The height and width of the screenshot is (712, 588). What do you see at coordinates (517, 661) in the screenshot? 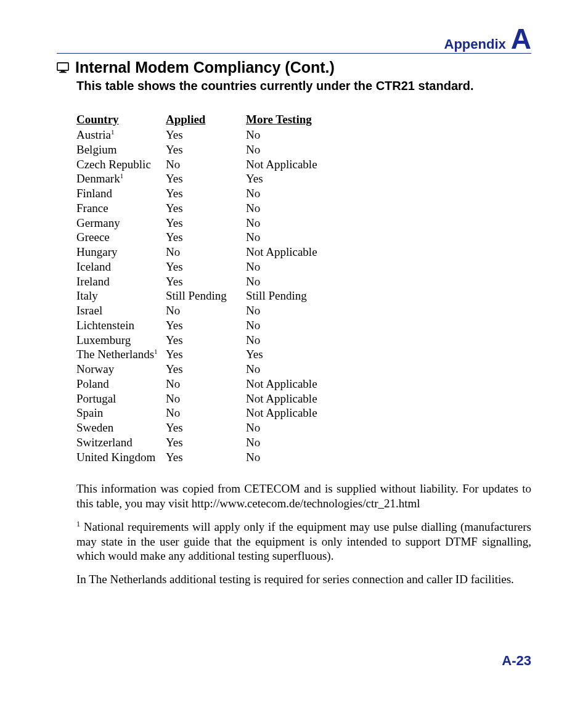
I see `page-number: A-23` at bounding box center [517, 661].